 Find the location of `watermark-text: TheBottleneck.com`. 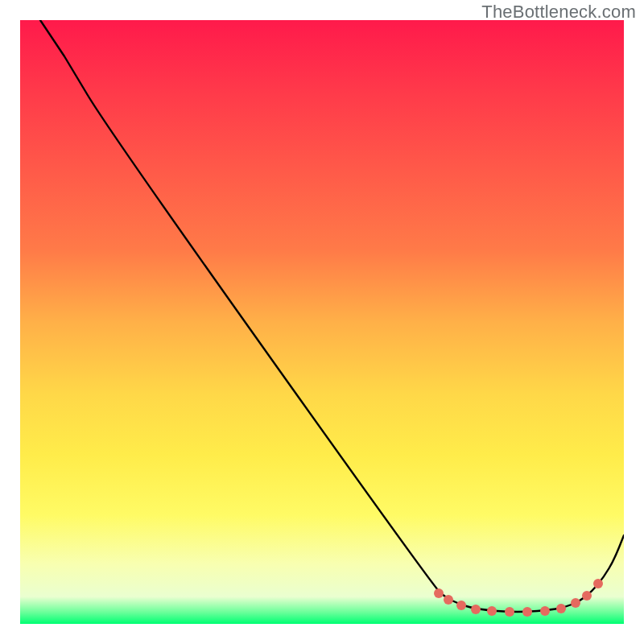

watermark-text: TheBottleneck.com is located at coordinates (559, 12).